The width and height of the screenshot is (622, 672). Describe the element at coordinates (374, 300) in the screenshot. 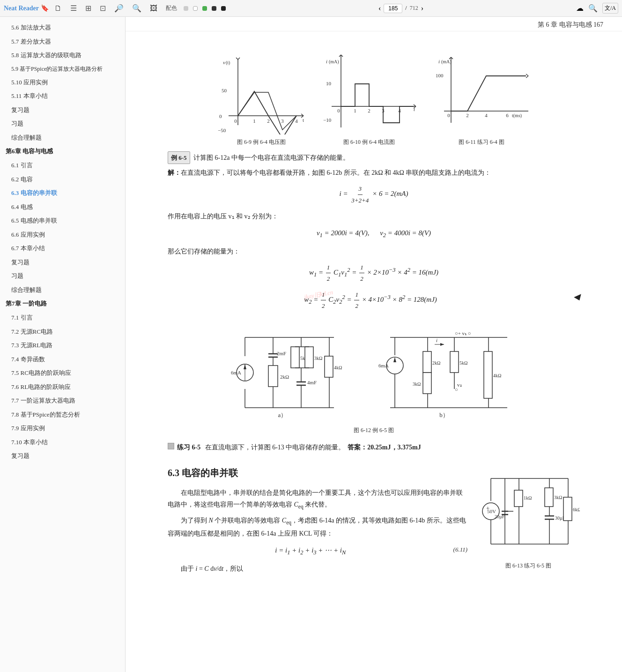

I see `formula-w2: jkay旧kd.cn w2 = 12 C2v22 = 12 × 4×10−3 ×…` at that location.